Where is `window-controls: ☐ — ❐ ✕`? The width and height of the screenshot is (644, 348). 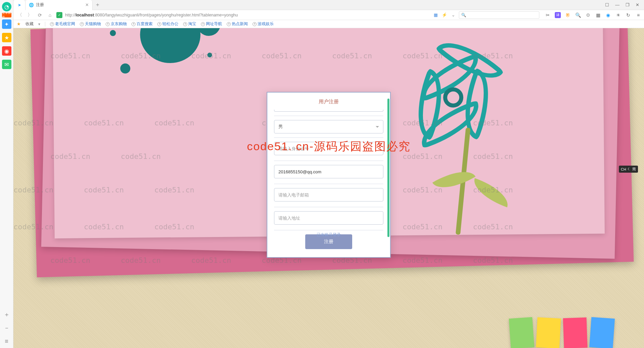 window-controls: ☐ — ❐ ✕ is located at coordinates (625, 5).